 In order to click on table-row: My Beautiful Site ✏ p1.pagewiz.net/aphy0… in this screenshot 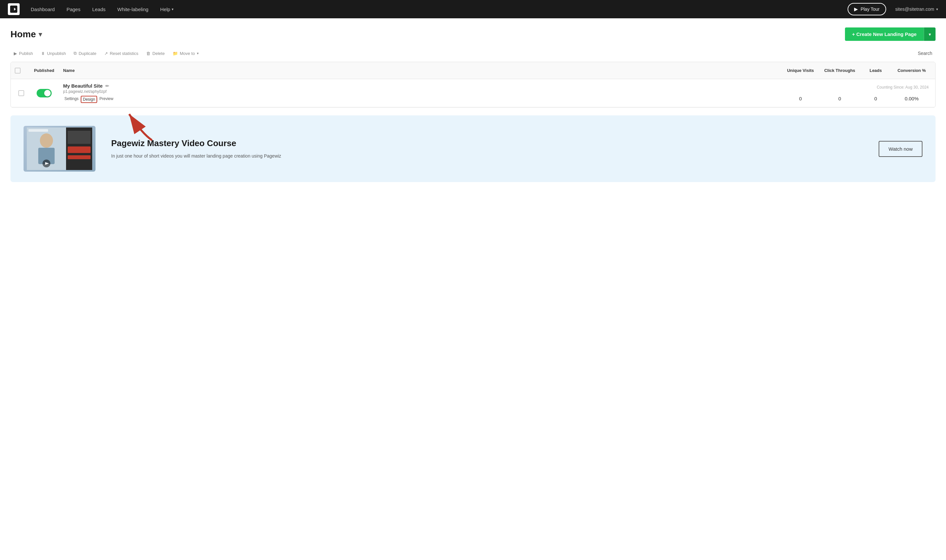, I will do `click(473, 93)`.